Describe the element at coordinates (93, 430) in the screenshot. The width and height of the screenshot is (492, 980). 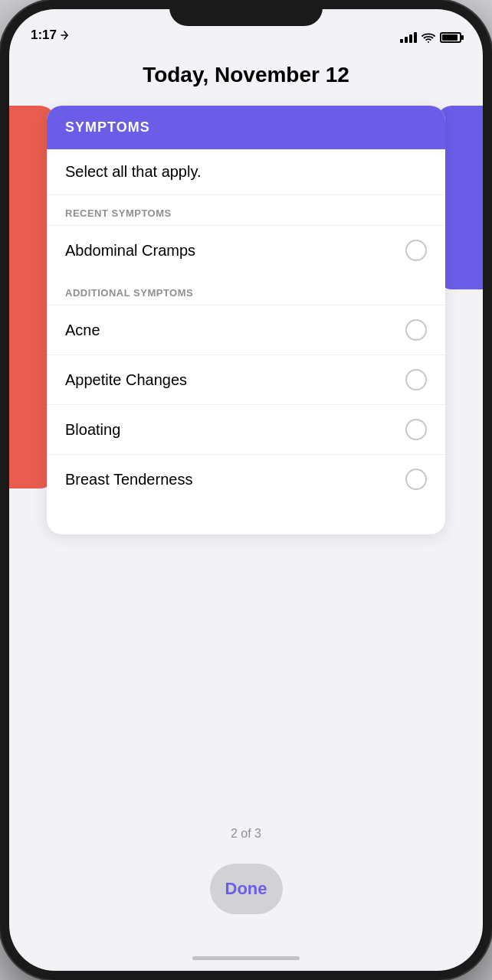
I see `symptom-name-bloating: Bloating` at that location.